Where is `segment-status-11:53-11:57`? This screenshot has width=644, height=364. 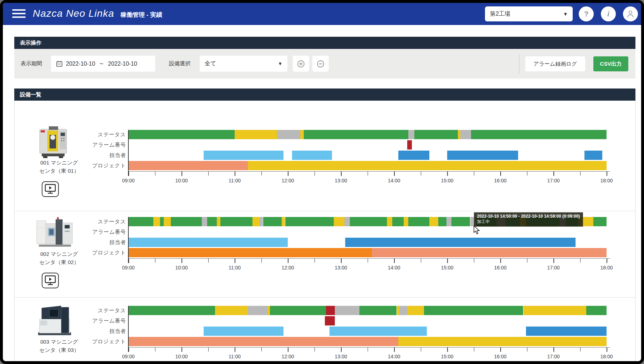 segment-status-11:53-11:57 is located at coordinates (283, 222).